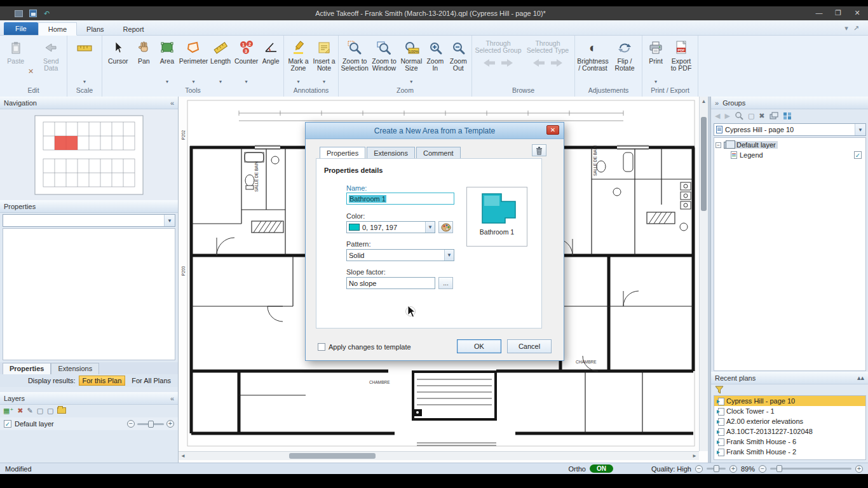  I want to click on perimeter-dropdown-caret: ▾, so click(193, 83).